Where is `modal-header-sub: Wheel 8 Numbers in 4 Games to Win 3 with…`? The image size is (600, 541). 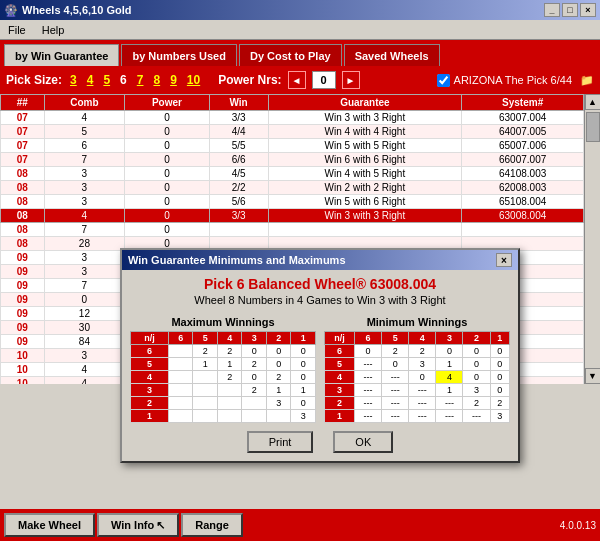
modal-header-sub: Wheel 8 Numbers in 4 Games to Win 3 with… is located at coordinates (320, 303).